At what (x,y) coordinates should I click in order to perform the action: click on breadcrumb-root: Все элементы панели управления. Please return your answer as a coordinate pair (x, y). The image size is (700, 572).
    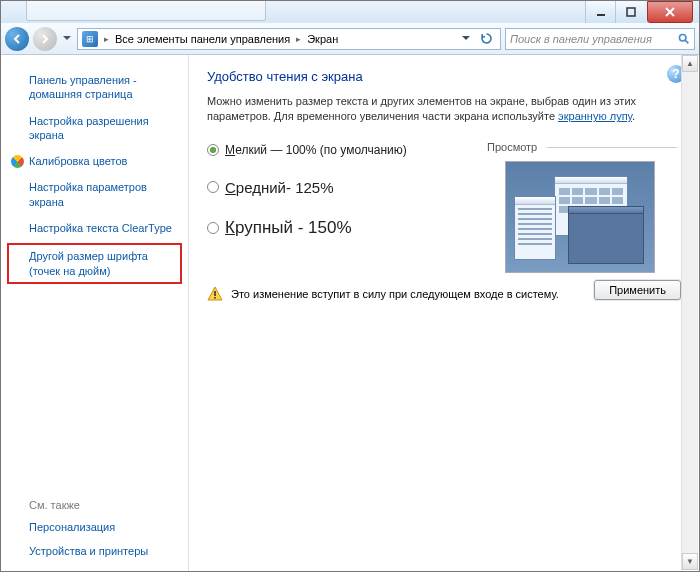
    Looking at the image, I should click on (202, 39).